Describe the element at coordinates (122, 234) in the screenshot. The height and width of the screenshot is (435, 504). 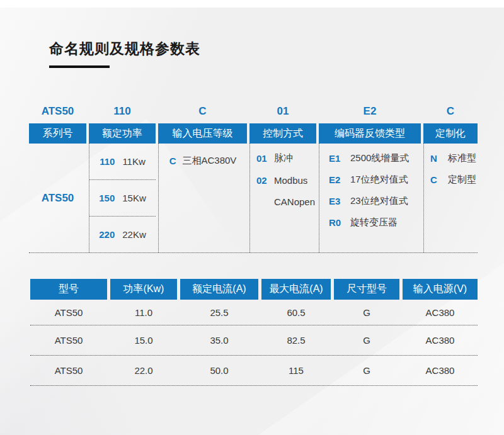
I see `power-option: 220 22Kw` at that location.